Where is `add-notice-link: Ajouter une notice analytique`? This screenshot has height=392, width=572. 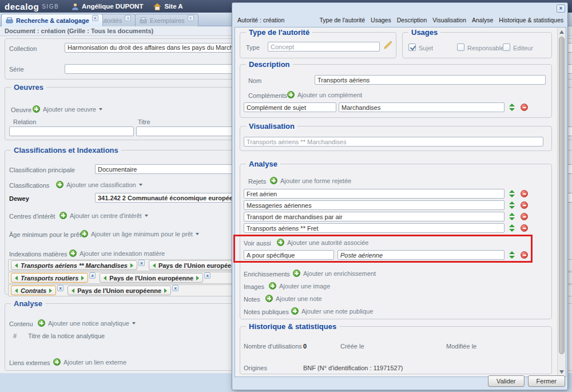
add-notice-link: Ajouter une notice analytique is located at coordinates (87, 323).